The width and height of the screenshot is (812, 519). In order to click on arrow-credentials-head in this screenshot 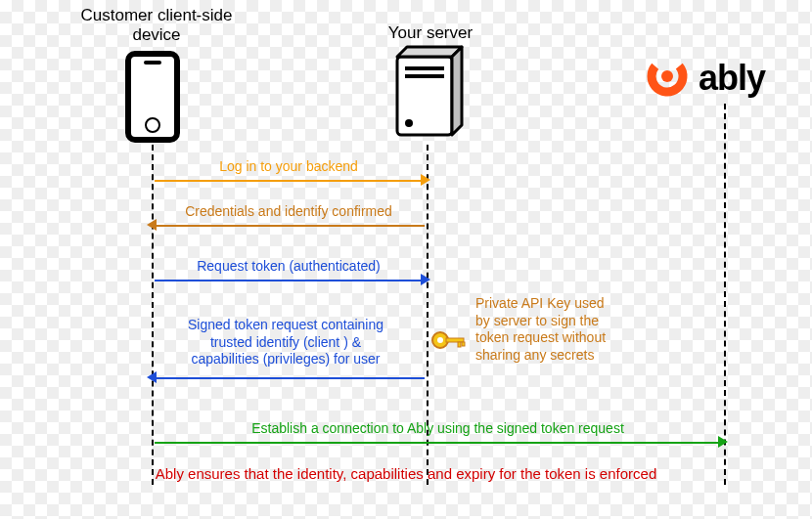, I will do `click(152, 225)`.